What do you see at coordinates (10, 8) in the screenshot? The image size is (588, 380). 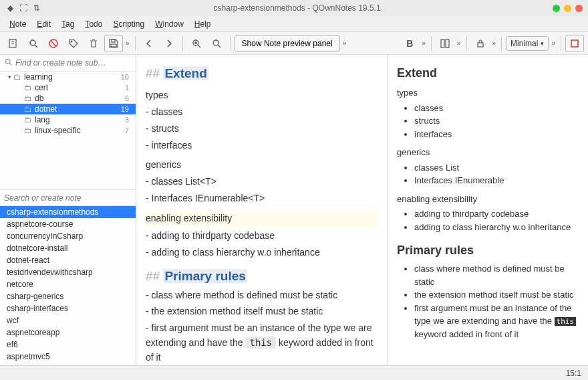 I see `app-icon: ◆` at bounding box center [10, 8].